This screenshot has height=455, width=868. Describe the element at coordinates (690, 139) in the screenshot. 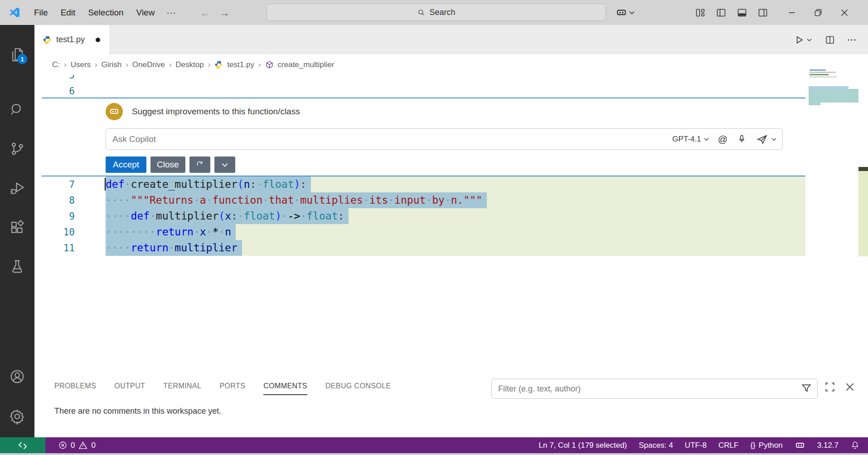

I see `model-picker-button: GPT-4.1` at that location.